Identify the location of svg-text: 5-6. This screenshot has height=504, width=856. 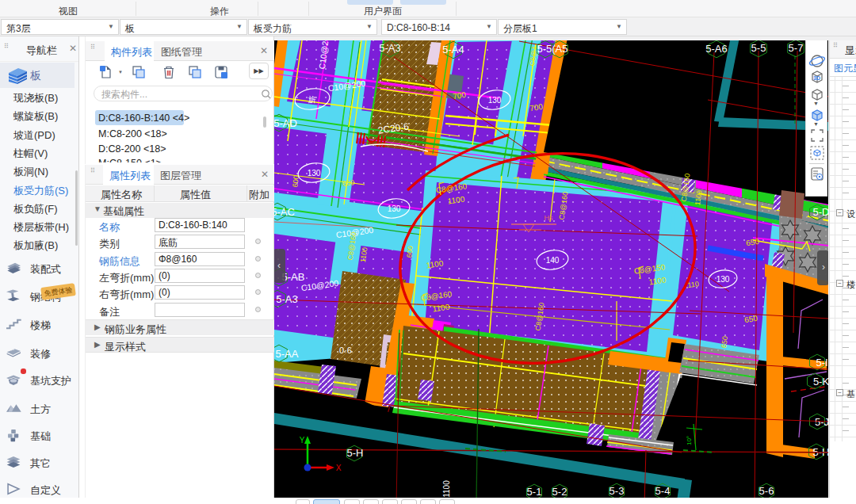
(767, 491).